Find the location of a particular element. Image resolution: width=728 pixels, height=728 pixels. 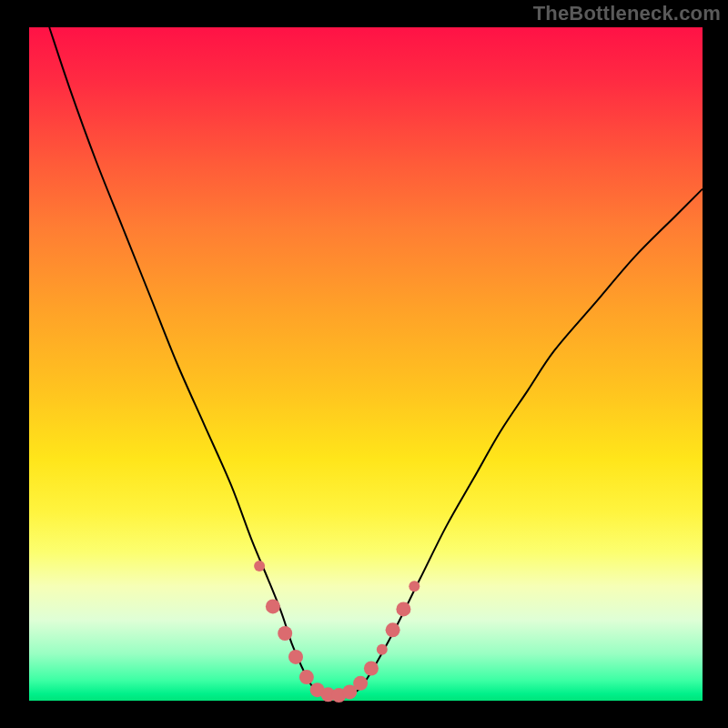

attribution-label: TheBottleneck.com is located at coordinates (627, 14).